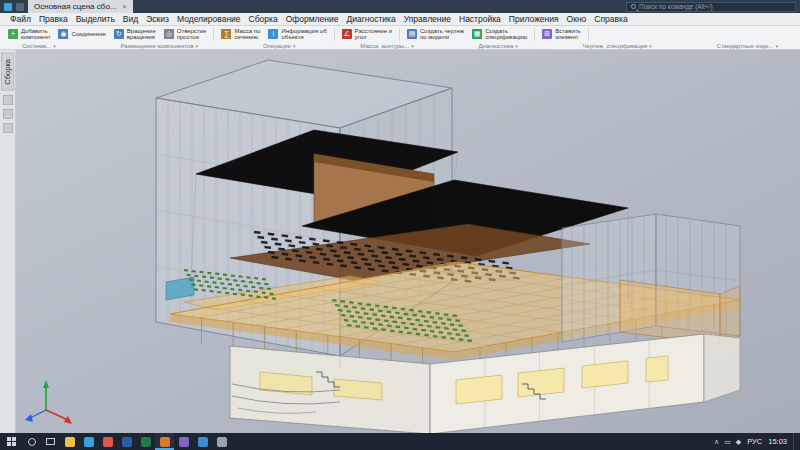 The image size is (800, 450). What do you see at coordinates (70, 442) in the screenshot?
I see `file-explorer-icon` at bounding box center [70, 442].